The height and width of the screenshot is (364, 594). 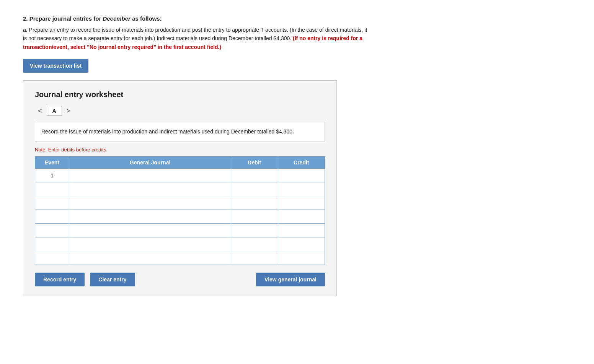 What do you see at coordinates (25, 30) in the screenshot?
I see `part-a-label: a.` at bounding box center [25, 30].